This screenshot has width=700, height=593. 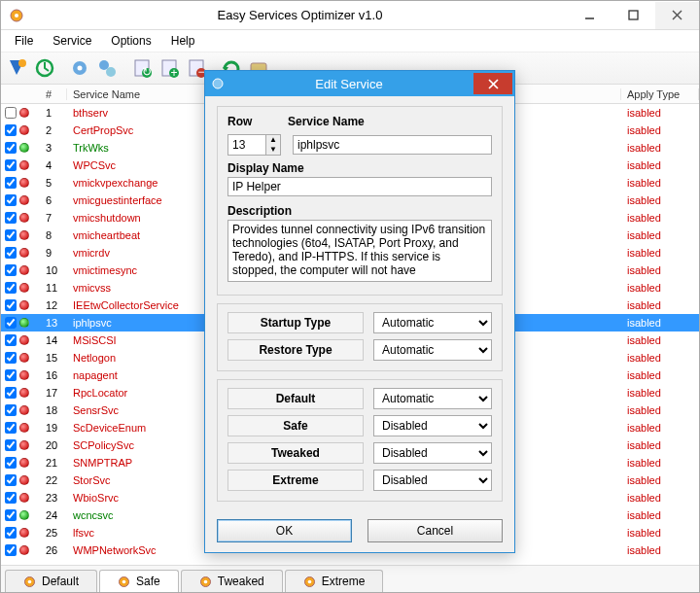 I want to click on row-number: 26, so click(x=53, y=550).